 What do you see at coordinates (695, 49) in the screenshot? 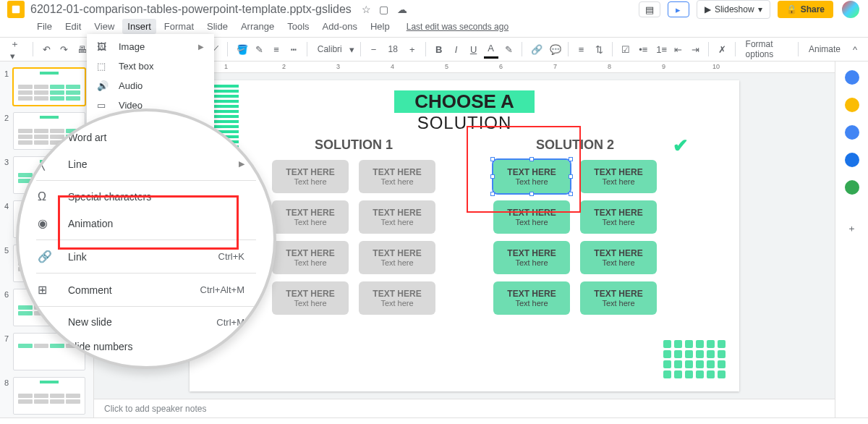
I see `indent-inc: ⇥` at bounding box center [695, 49].